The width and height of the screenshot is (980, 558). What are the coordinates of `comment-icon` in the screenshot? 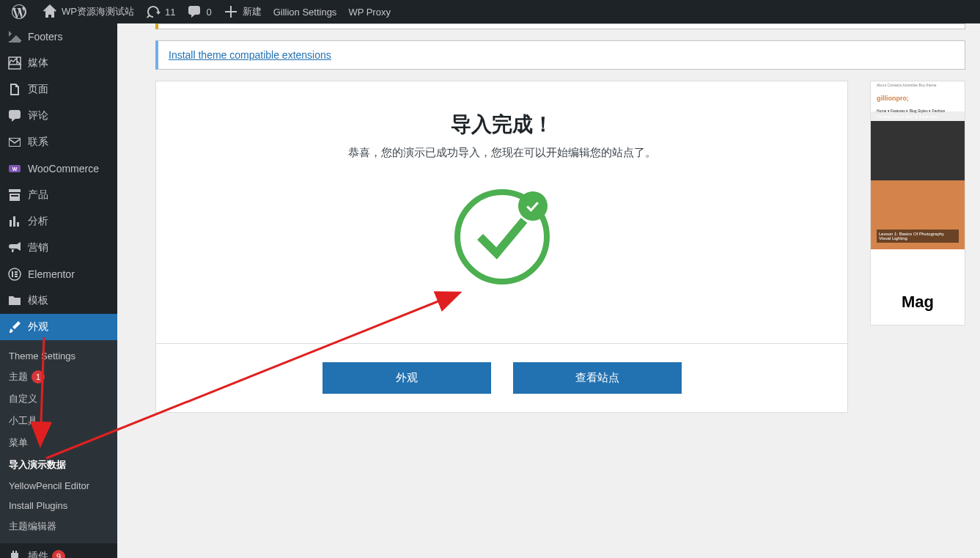 It's located at (194, 12).